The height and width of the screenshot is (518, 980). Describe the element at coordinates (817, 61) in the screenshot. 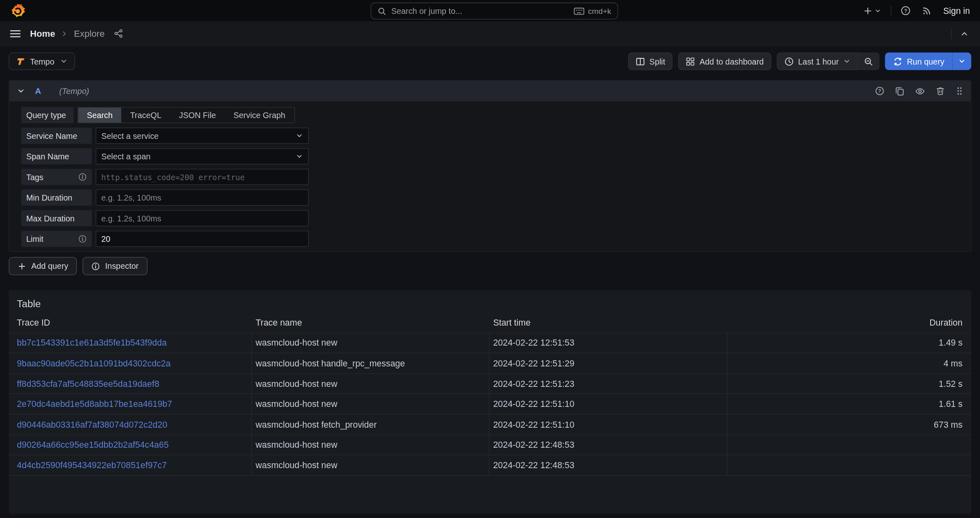

I see `time-range-button: Last 1 hour` at that location.